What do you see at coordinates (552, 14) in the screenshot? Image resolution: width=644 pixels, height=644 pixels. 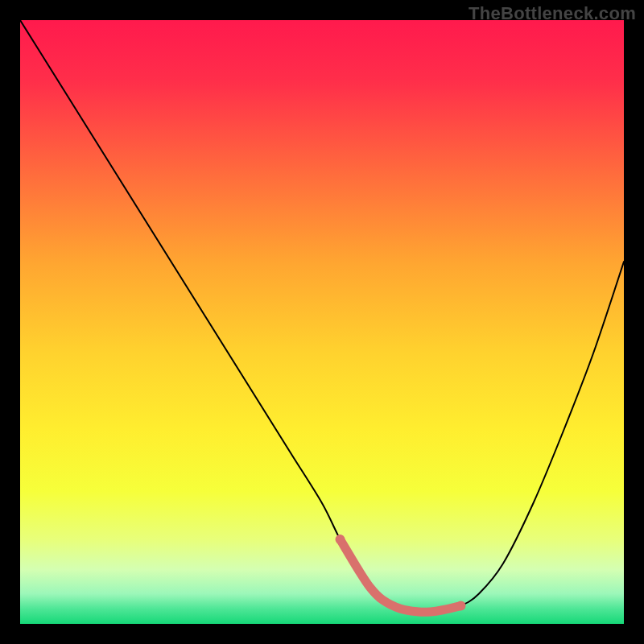 I see `watermark-text: TheBottleneck.com` at bounding box center [552, 14].